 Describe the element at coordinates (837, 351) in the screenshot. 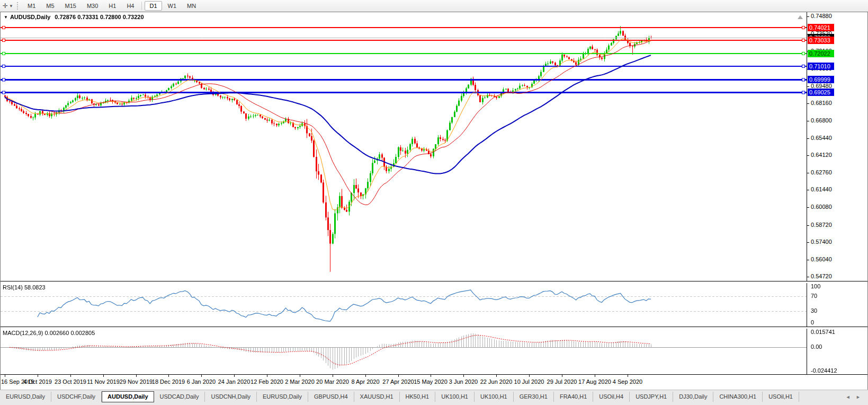

I see `macd-axis: 0.0157410.00-0.024412` at that location.